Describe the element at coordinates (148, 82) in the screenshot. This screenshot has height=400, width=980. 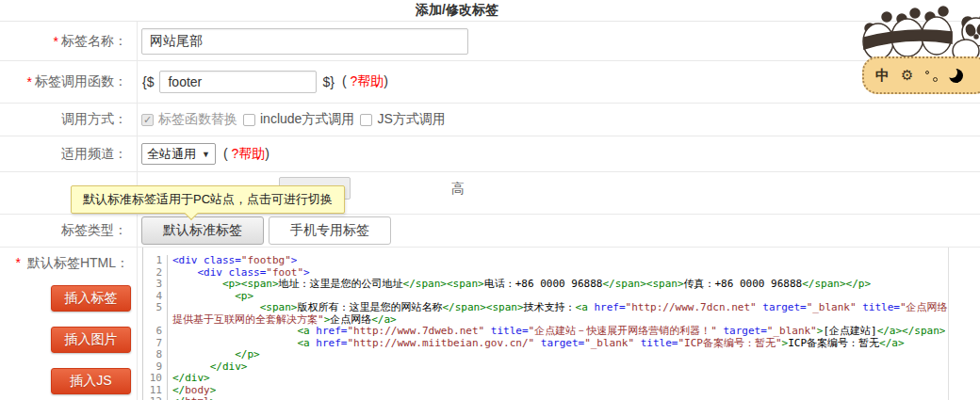
I see `function-prefix: {$` at that location.